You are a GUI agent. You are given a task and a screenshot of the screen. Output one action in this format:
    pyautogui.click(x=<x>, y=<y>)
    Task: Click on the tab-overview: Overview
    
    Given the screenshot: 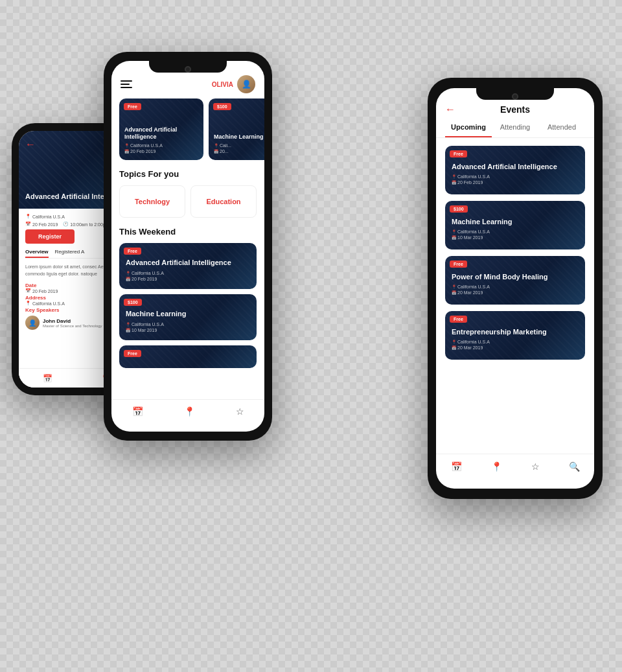 What is the action you would take?
    pyautogui.click(x=37, y=253)
    